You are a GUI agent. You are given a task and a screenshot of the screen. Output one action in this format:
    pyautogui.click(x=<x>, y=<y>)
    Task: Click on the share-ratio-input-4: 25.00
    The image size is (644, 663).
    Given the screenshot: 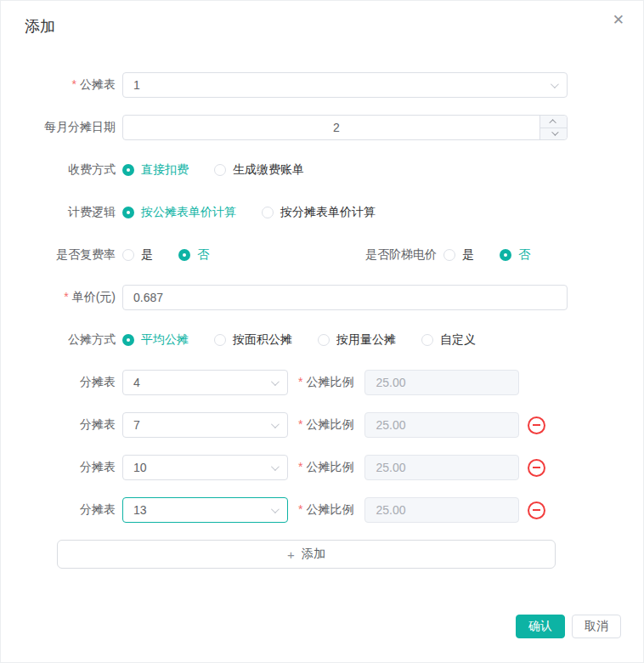 What is the action you would take?
    pyautogui.click(x=442, y=510)
    